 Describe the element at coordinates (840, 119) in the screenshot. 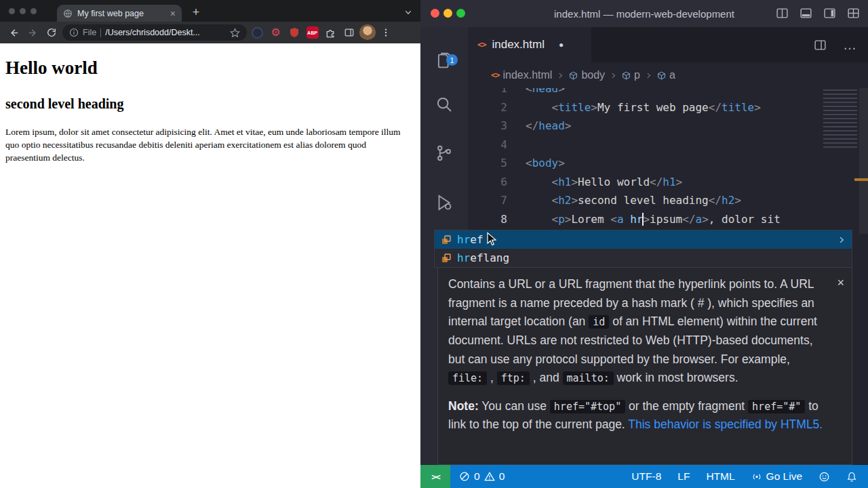

I see `minimap` at that location.